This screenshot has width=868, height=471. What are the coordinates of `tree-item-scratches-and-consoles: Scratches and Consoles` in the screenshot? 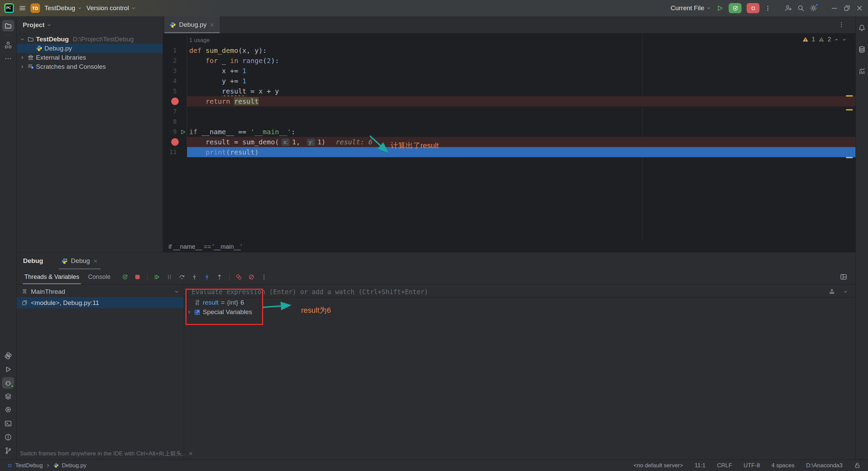 It's located at (90, 66).